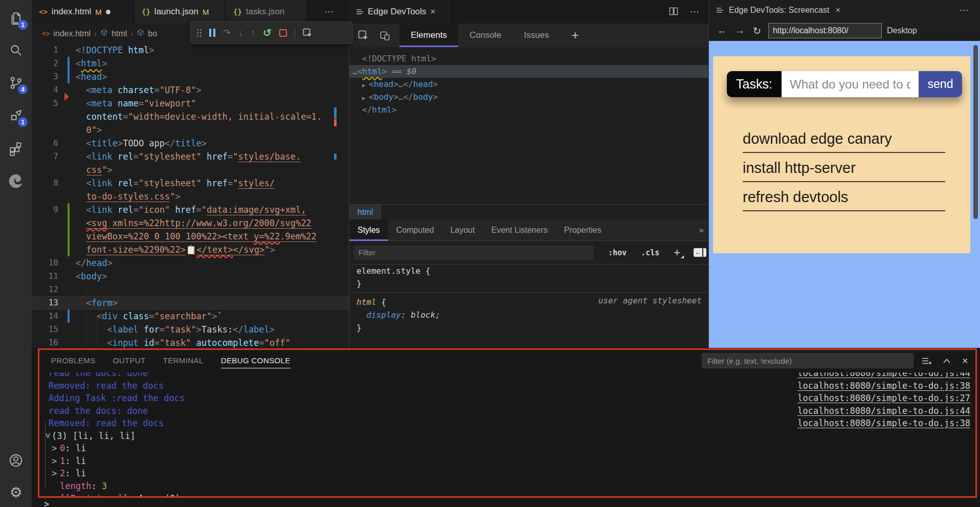 The height and width of the screenshot is (507, 980). I want to click on console-filter-input, so click(808, 361).